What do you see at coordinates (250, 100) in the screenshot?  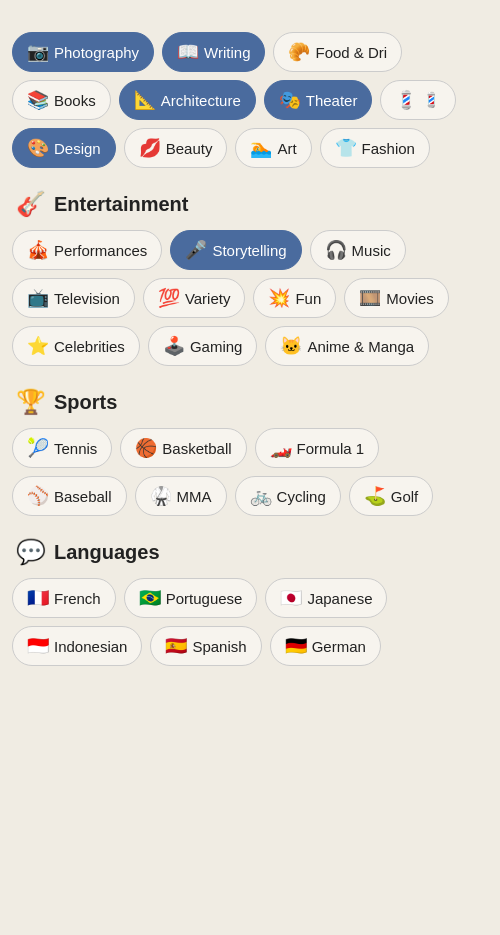 I see `tags-row: 📚Books📐Architecture🎭Theater💈💈` at bounding box center [250, 100].